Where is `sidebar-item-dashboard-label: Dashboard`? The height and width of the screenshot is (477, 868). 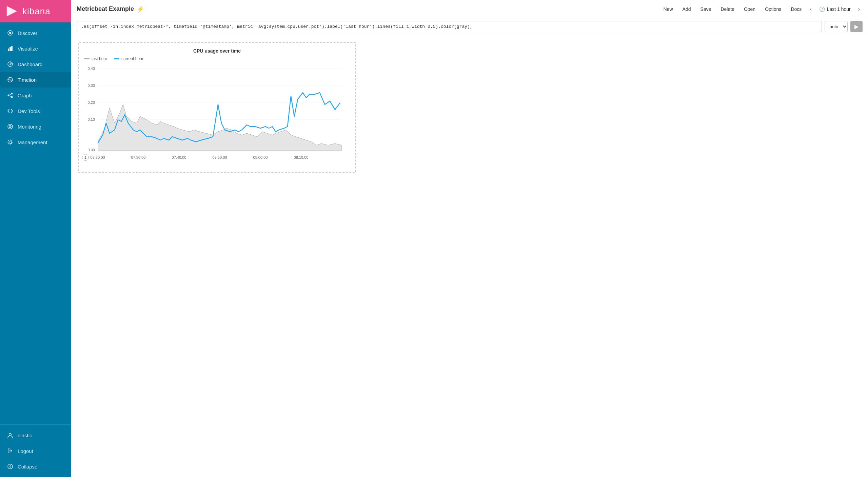
sidebar-item-dashboard-label: Dashboard is located at coordinates (30, 64).